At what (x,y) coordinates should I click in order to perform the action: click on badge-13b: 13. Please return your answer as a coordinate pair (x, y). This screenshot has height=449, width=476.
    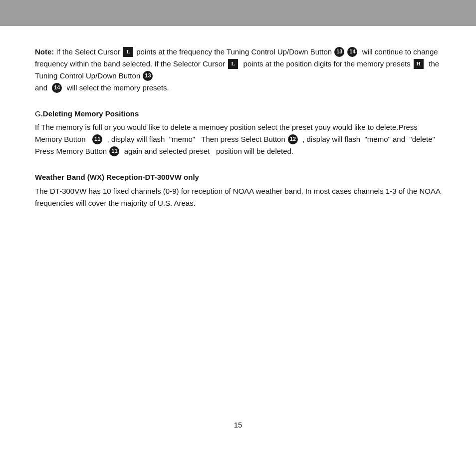
    Looking at the image, I should click on (148, 76).